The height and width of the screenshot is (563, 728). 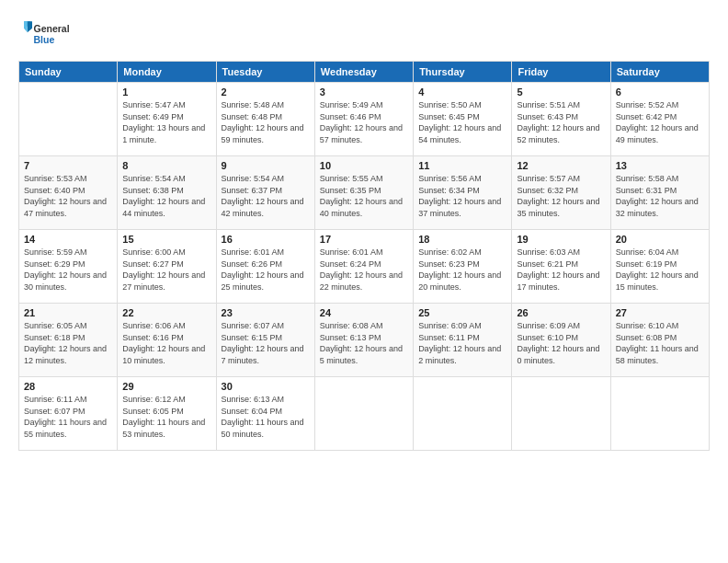 I want to click on calendar-cell: 21Sunrise: 6:05 AM Sunset: 6:18 PM Dayli…, so click(x=68, y=340).